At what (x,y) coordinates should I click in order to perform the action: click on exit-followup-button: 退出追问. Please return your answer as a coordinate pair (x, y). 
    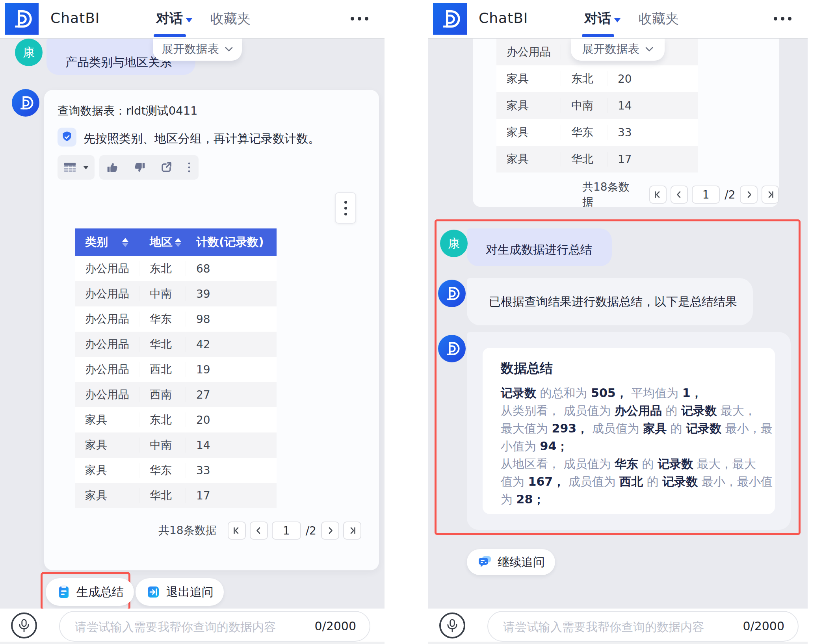
    Looking at the image, I should click on (180, 592).